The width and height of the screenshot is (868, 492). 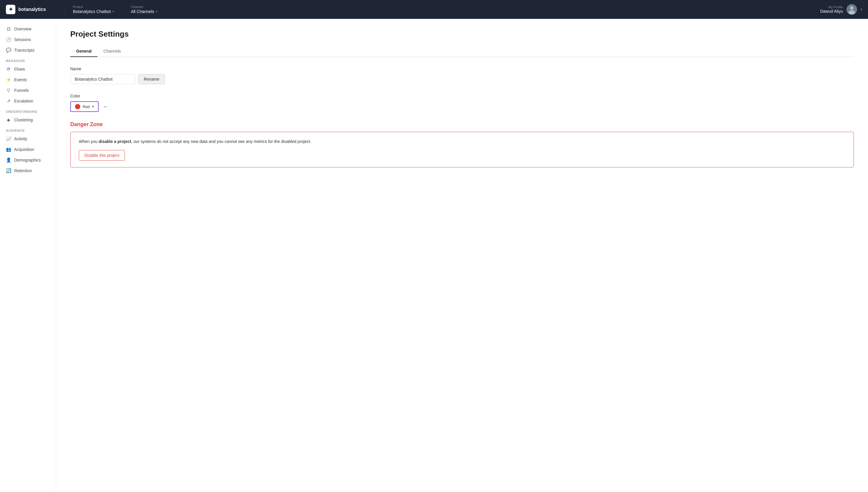 I want to click on sidebar-item-events: ⚡ Events, so click(x=28, y=80).